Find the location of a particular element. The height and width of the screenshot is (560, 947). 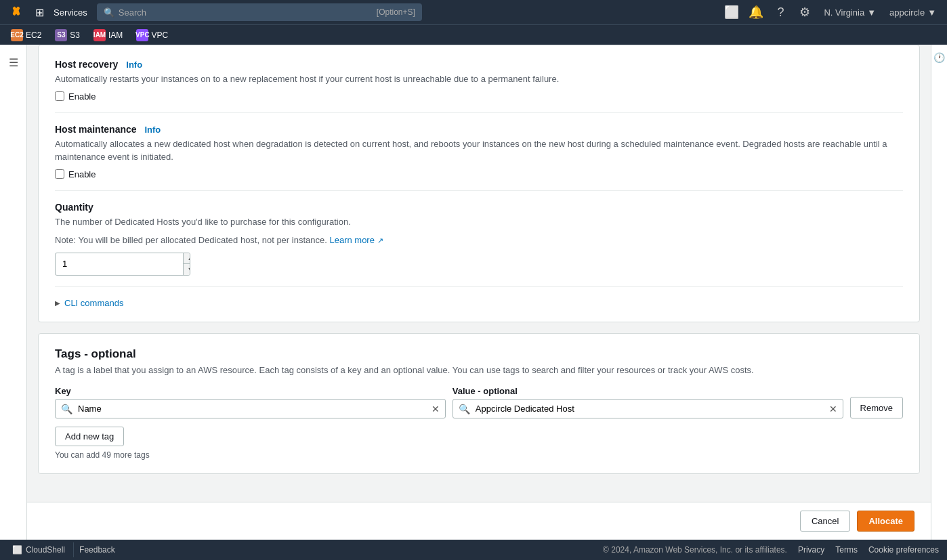

search-input is located at coordinates (245, 12).